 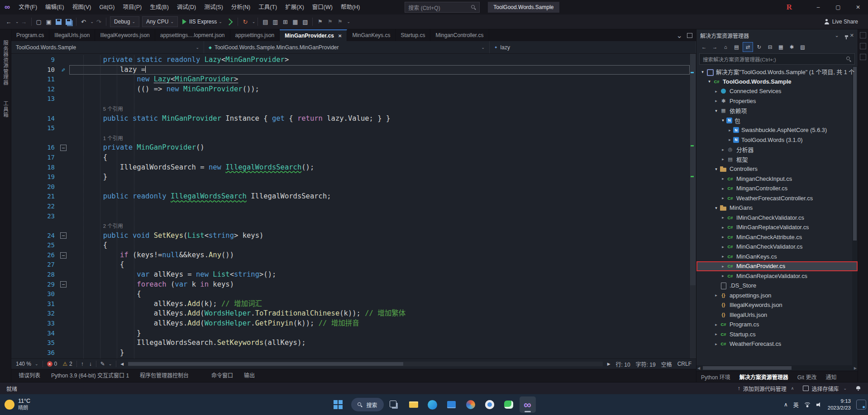 I want to click on code-line: 14 public static MinGanProvider Instance…, so click(x=350, y=119).